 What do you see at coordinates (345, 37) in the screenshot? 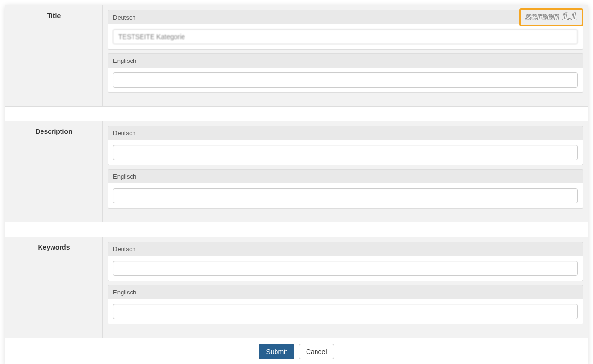
I see `title-de-input` at bounding box center [345, 37].